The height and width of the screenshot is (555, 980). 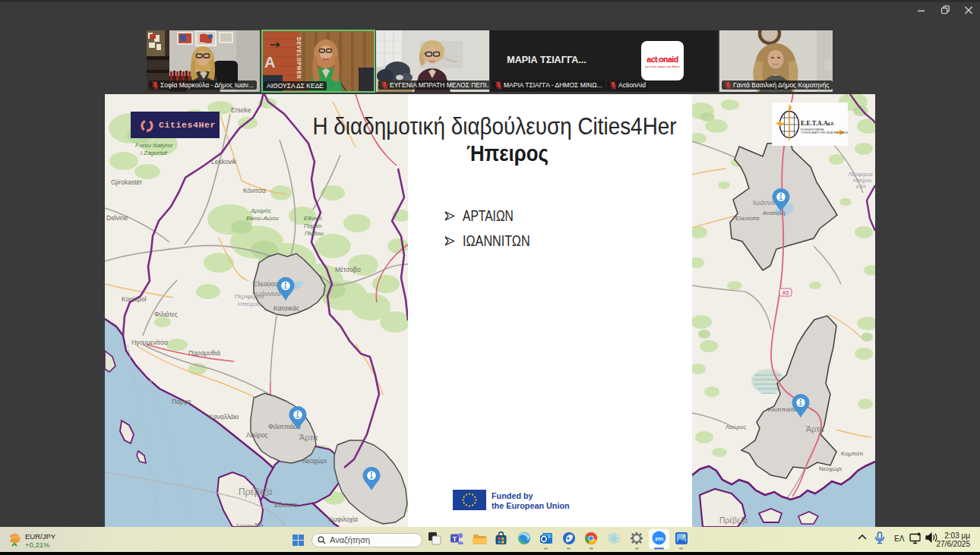 What do you see at coordinates (242, 110) in the screenshot?
I see `svg-text: Erseke` at bounding box center [242, 110].